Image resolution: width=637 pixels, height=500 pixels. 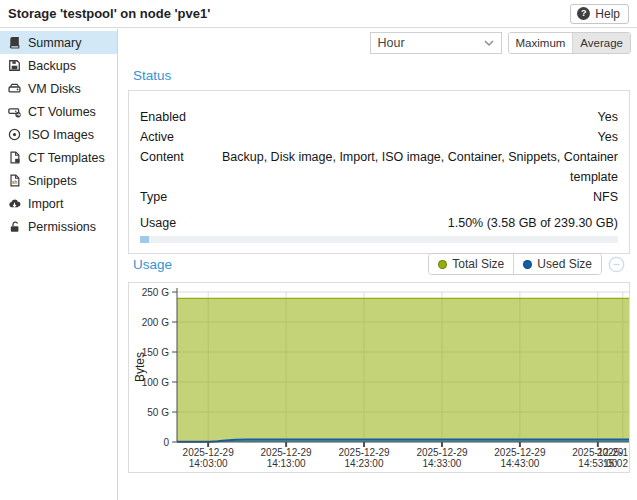 I want to click on svg-text: 14:33:00, so click(x=442, y=464).